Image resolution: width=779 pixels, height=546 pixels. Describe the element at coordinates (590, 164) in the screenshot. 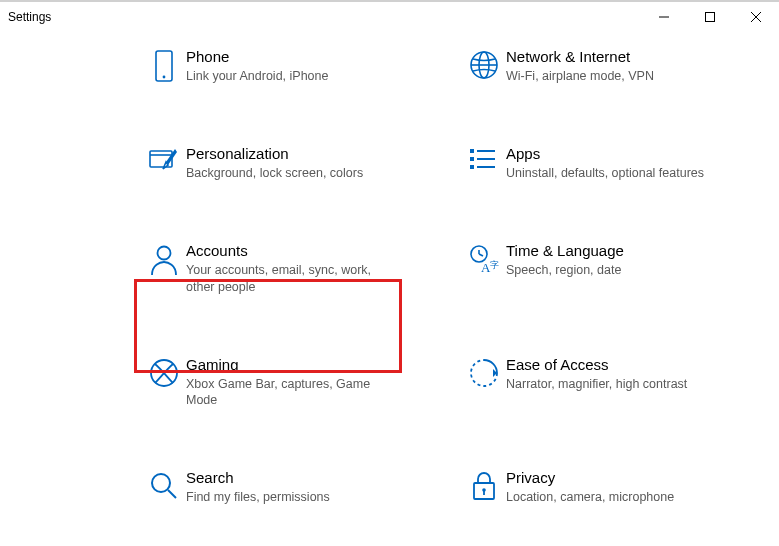

I see `tile-apps: Apps Uninstall, defaults, optional featu…` at that location.